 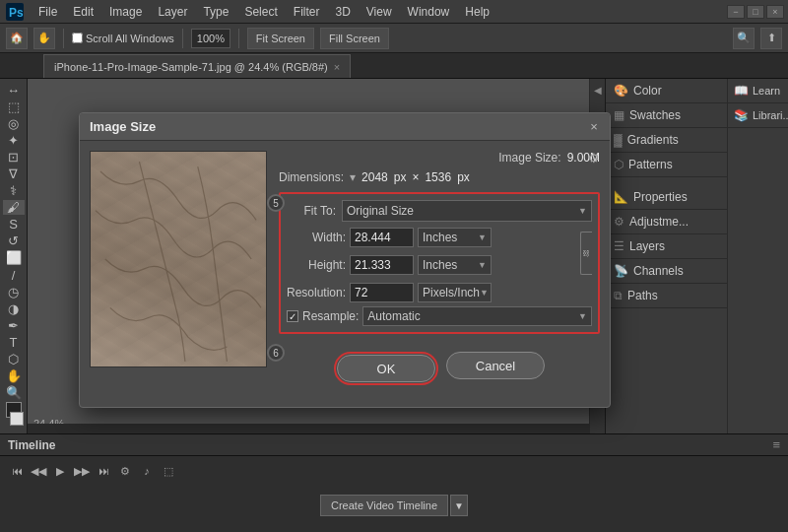 What do you see at coordinates (429, 12) in the screenshot?
I see `menu-window: Window` at bounding box center [429, 12].